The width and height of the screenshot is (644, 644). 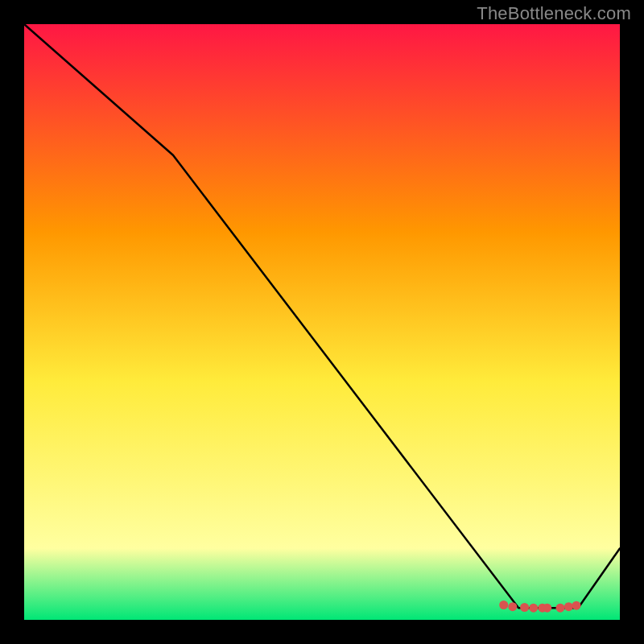 I want to click on watermark-text: TheBottleneck.com, so click(x=554, y=14).